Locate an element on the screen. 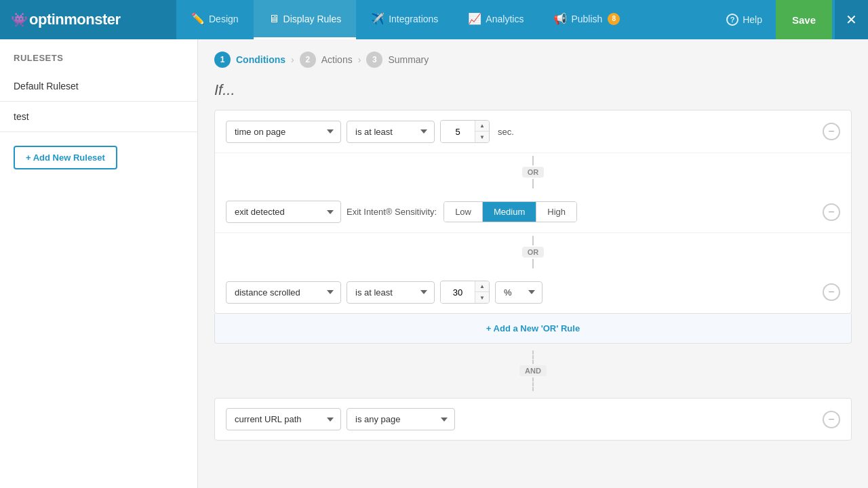 The image size is (868, 488). rule-row-1: time on page exit detected distance scro… is located at coordinates (533, 131).